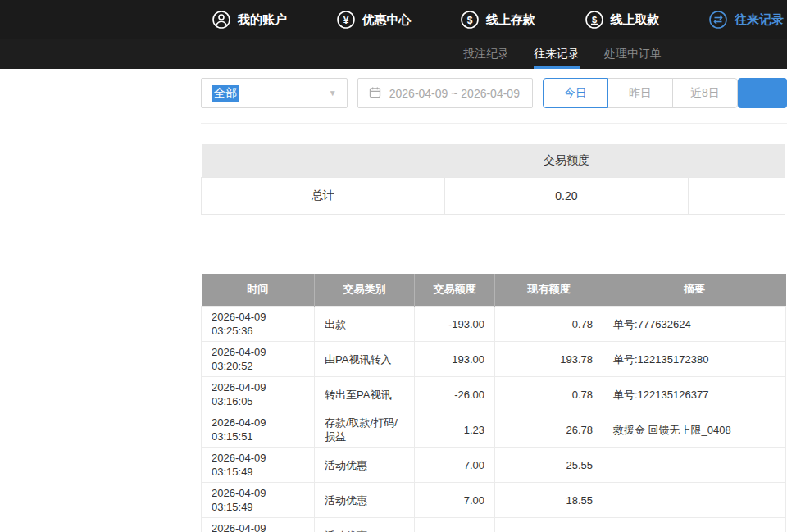  I want to click on col-header-time: 时间, so click(258, 290).